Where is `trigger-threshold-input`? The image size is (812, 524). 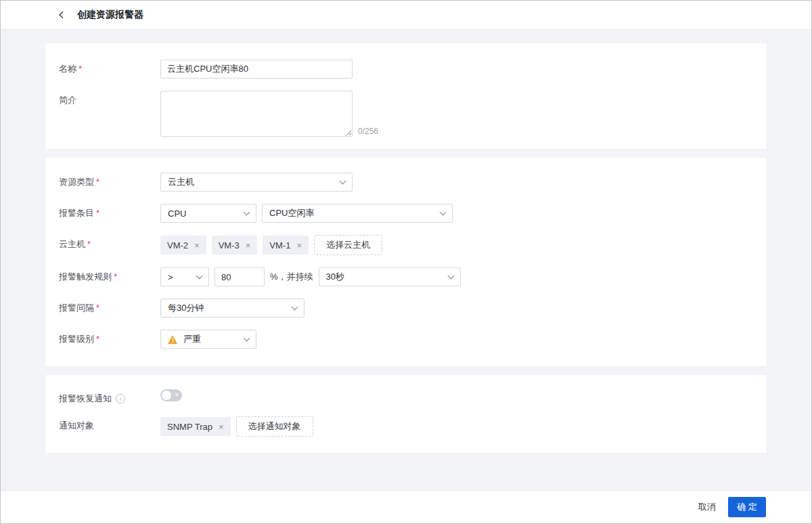
trigger-threshold-input is located at coordinates (240, 277).